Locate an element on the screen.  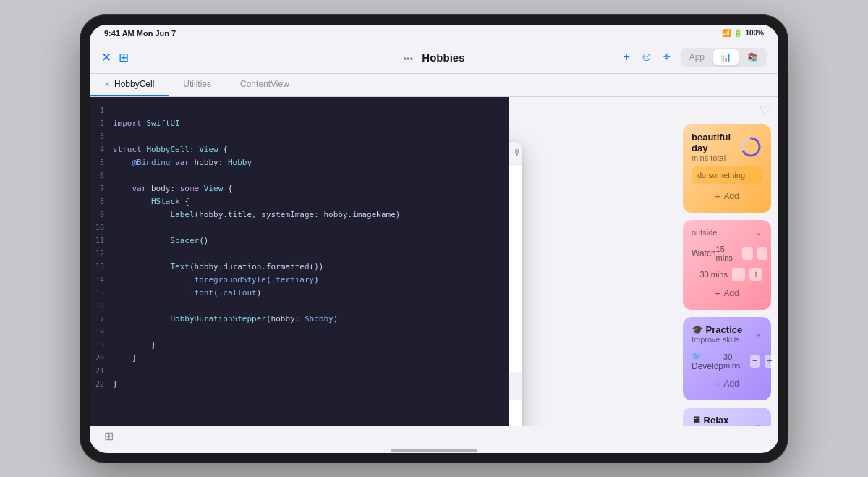
wifi-icon: 📶 is located at coordinates (726, 33).